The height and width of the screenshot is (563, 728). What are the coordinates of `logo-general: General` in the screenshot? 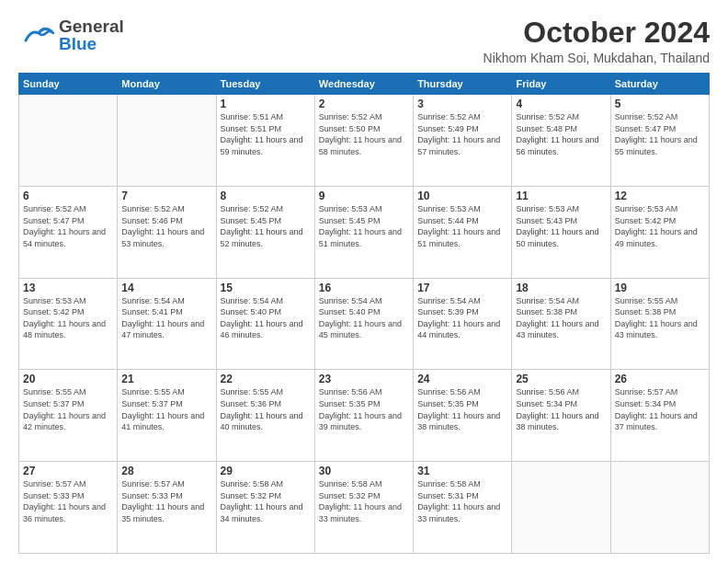 It's located at (92, 26).